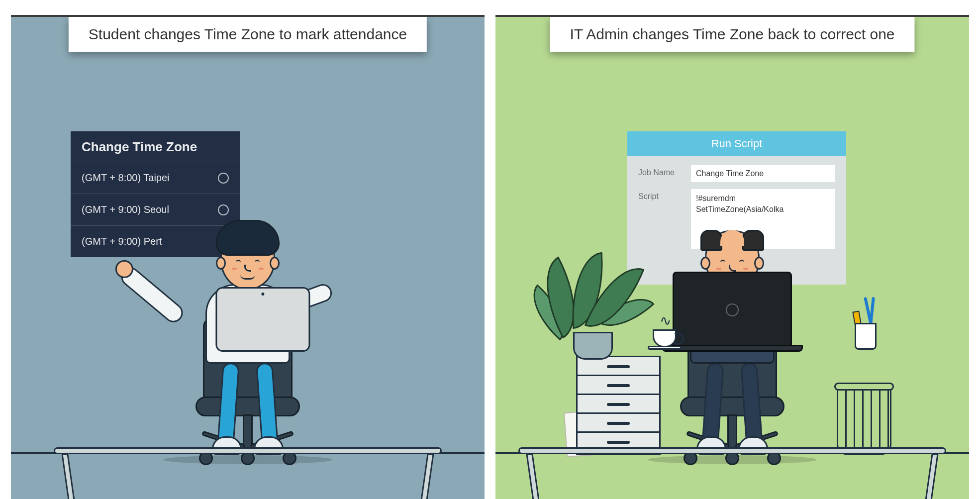  What do you see at coordinates (732, 311) in the screenshot?
I see `laptop-illustration` at bounding box center [732, 311].